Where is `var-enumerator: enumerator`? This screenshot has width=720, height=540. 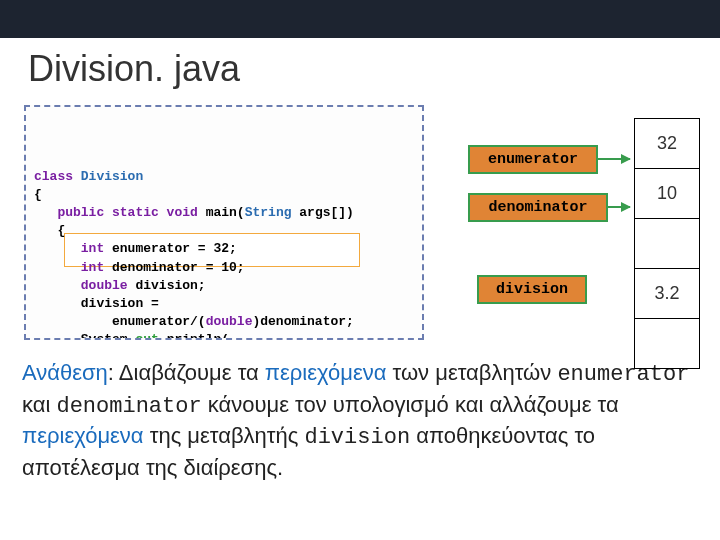
var-enumerator: enumerator is located at coordinates (533, 160).